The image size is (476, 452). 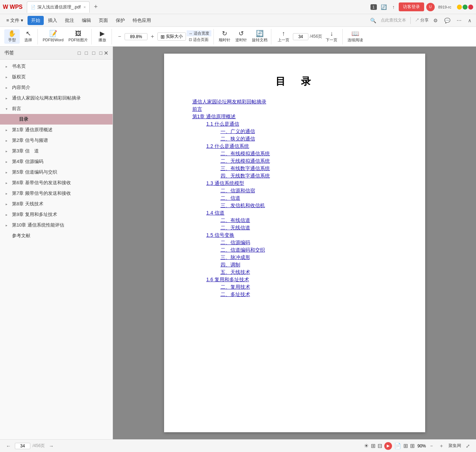 What do you see at coordinates (241, 37) in the screenshot?
I see `counter-button: ↺ 逆时针` at bounding box center [241, 37].